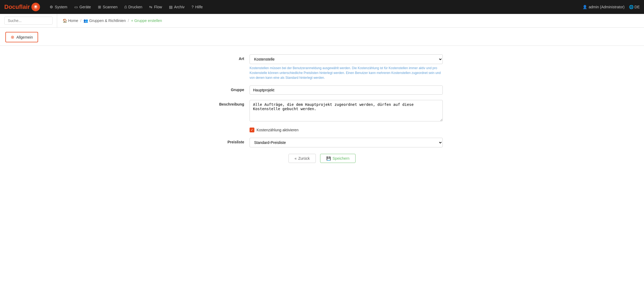  Describe the element at coordinates (28, 21) in the screenshot. I see `search-input` at that location.